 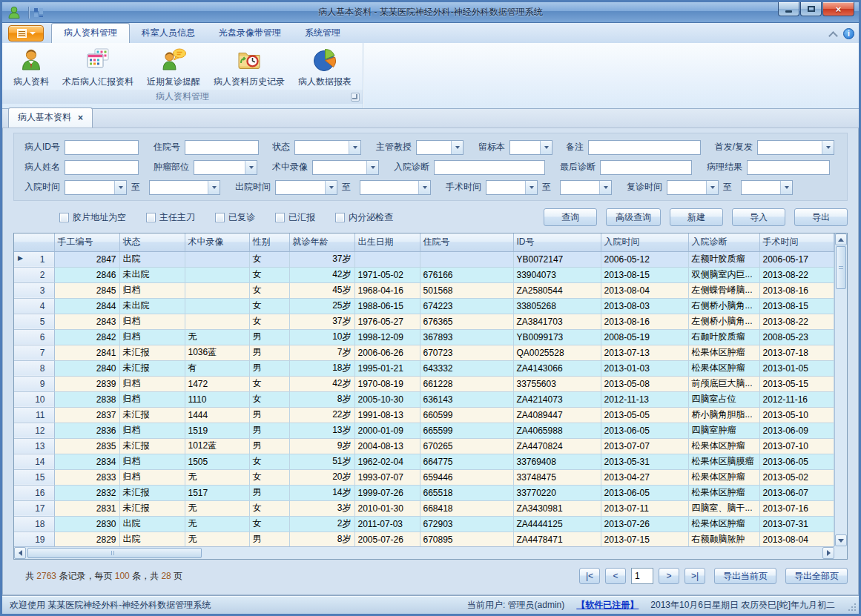 What do you see at coordinates (34, 305) in the screenshot?
I see `row-number-cell: 4` at bounding box center [34, 305].